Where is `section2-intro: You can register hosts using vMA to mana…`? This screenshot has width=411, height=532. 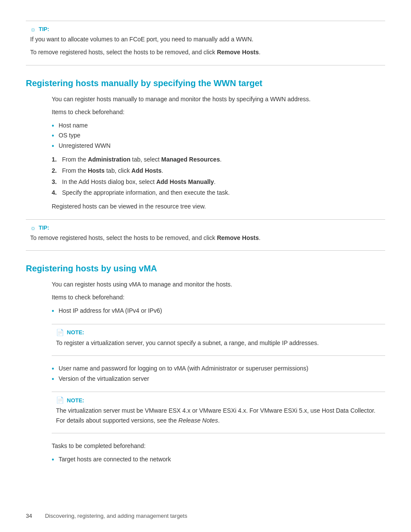
section2-intro: You can register hosts using vMA to mana… is located at coordinates (218, 284).